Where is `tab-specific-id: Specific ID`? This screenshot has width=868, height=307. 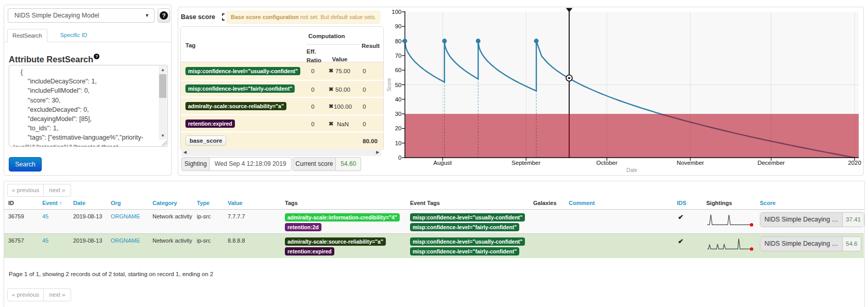
tab-specific-id: Specific ID is located at coordinates (74, 36).